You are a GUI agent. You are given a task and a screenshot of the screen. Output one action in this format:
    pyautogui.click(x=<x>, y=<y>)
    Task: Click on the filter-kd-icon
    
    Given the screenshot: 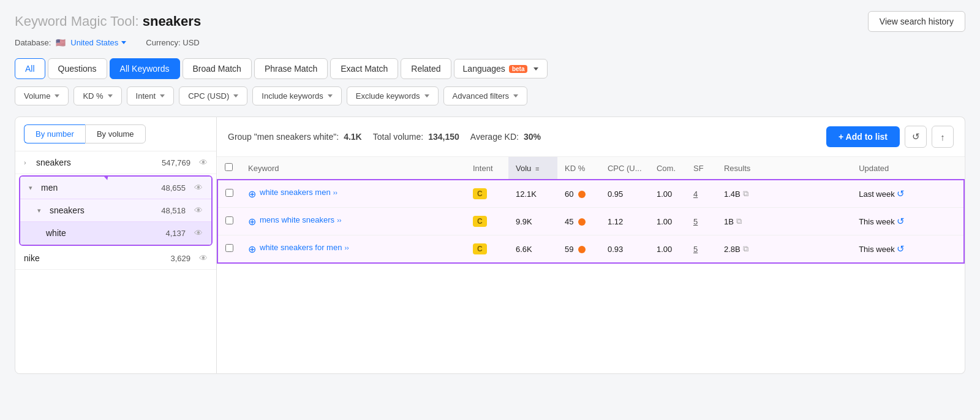 What is the action you would take?
    pyautogui.click(x=110, y=96)
    